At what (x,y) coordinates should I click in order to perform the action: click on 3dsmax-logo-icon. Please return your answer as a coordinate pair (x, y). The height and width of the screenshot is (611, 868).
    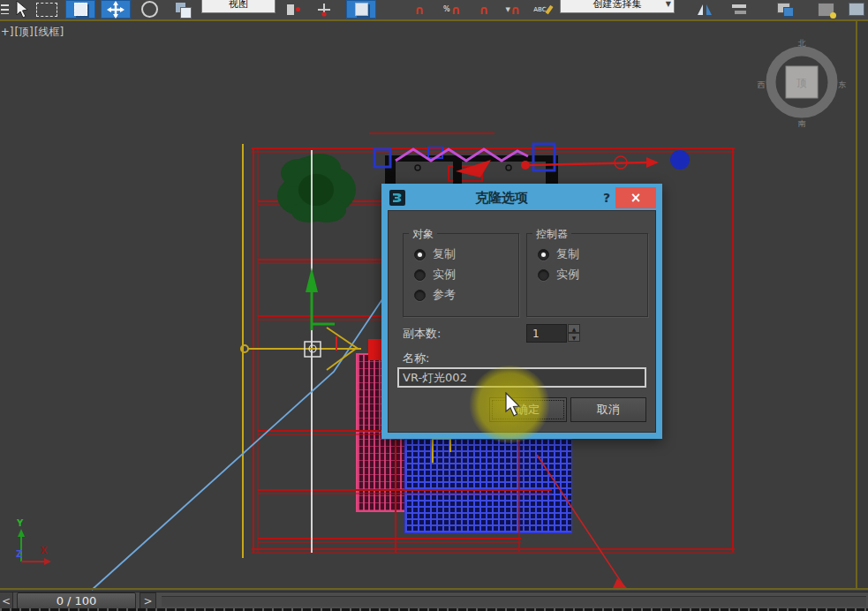
    Looking at the image, I should click on (397, 198).